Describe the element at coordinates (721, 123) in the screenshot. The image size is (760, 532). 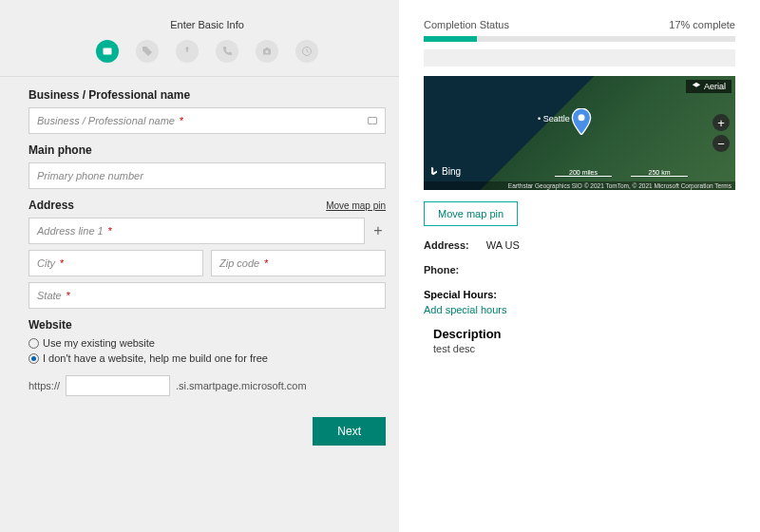
I see `zoom-in-button: +` at that location.